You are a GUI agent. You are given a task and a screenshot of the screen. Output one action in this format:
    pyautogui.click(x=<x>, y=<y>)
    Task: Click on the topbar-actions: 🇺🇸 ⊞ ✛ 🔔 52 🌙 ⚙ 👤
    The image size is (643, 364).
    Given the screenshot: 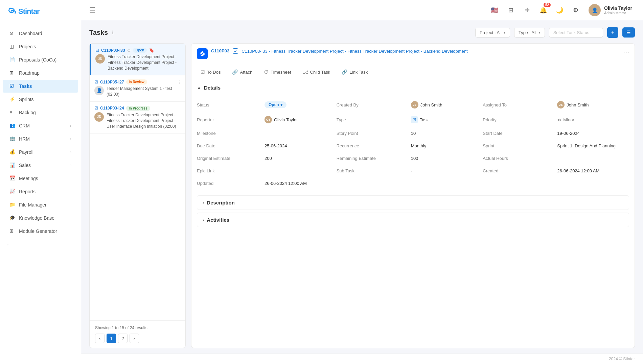 What is the action you would take?
    pyautogui.click(x=561, y=10)
    